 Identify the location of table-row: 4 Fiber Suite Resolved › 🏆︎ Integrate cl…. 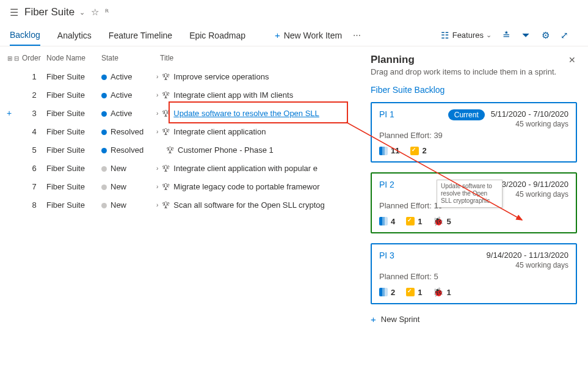
(178, 131).